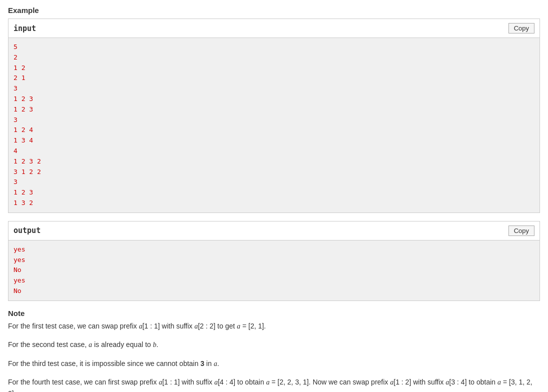  Describe the element at coordinates (274, 313) in the screenshot. I see `note-title: Note` at that location.